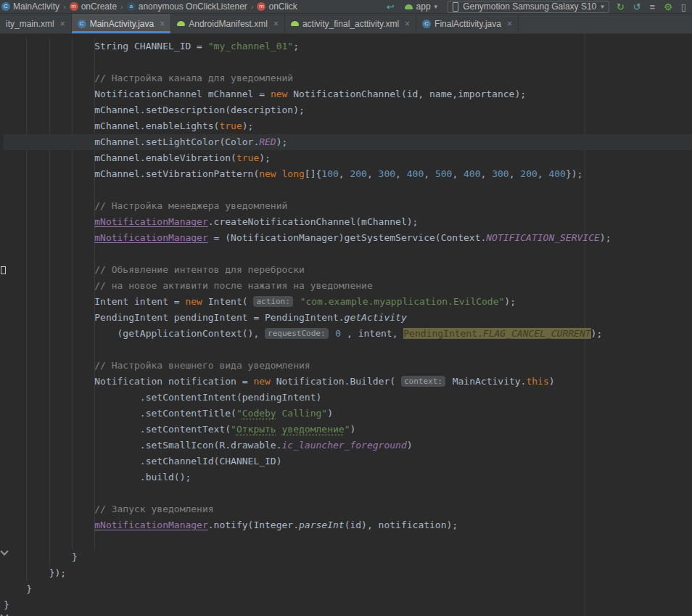  I want to click on code-line: mNotificationManager.createNotificationC…, so click(348, 222).